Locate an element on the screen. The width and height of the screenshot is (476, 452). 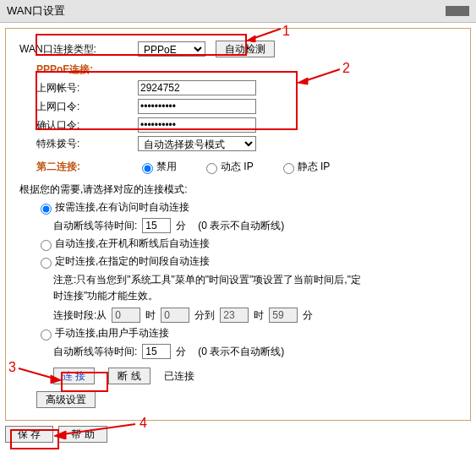
second-disable-option: 禁用 is located at coordinates (157, 167).